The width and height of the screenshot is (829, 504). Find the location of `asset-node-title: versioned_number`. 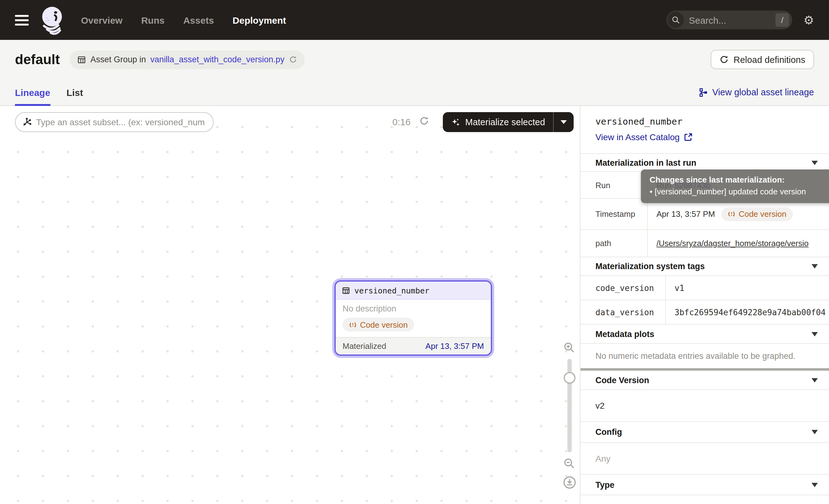

asset-node-title: versioned_number is located at coordinates (392, 290).